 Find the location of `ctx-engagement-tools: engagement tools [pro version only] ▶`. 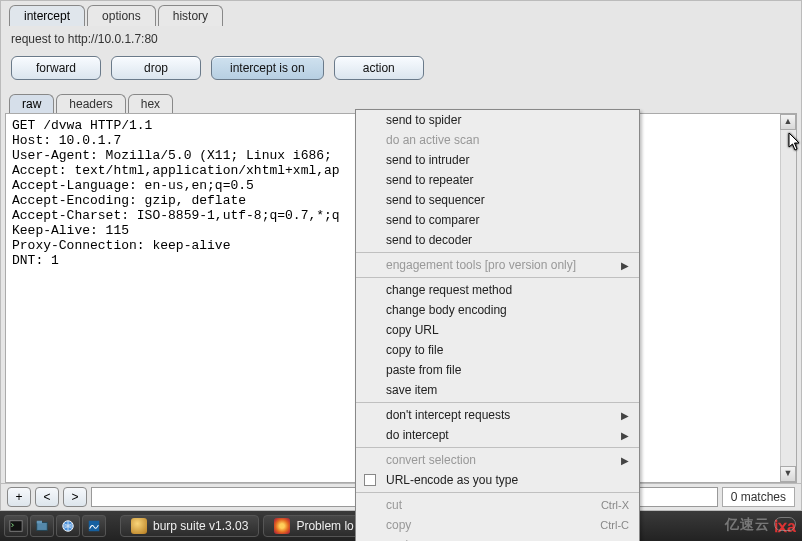

ctx-engagement-tools: engagement tools [pro version only] ▶ is located at coordinates (498, 265).